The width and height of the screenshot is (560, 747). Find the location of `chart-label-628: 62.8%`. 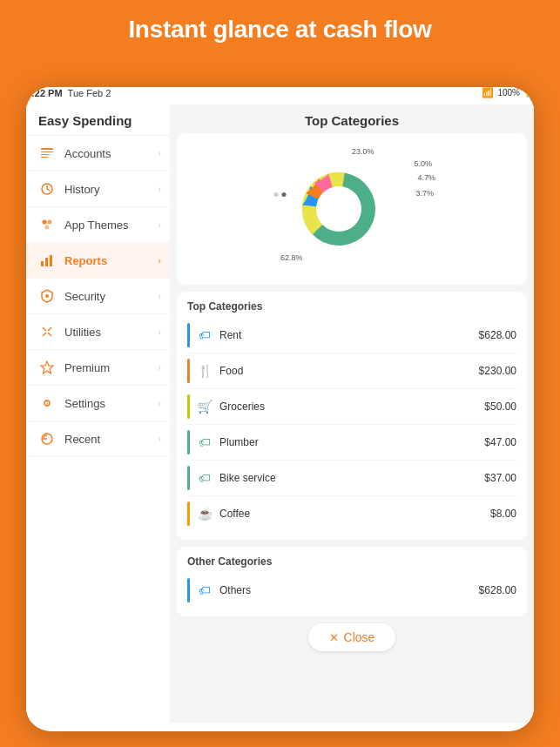

chart-label-628: 62.8% is located at coordinates (292, 258).